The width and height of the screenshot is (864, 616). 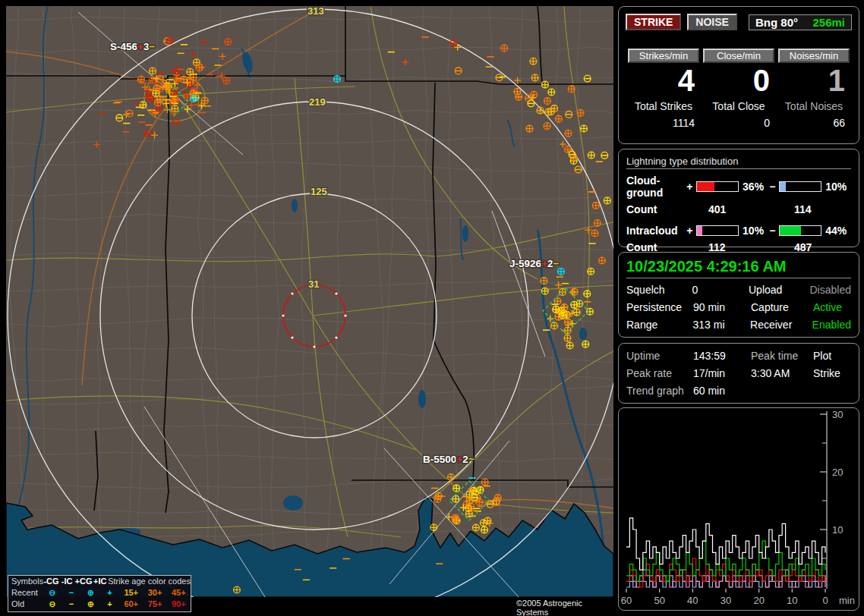 I want to click on range-label: Range, so click(x=660, y=325).